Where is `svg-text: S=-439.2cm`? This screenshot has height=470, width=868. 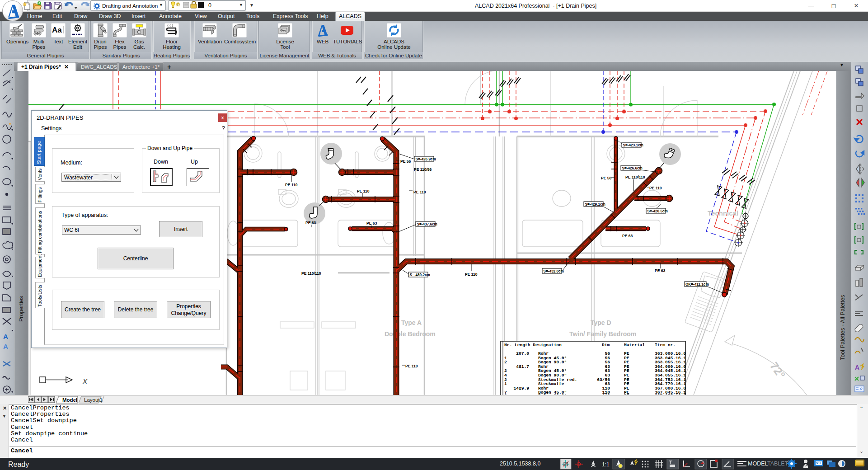 svg-text: S=-439.2cm is located at coordinates (420, 275).